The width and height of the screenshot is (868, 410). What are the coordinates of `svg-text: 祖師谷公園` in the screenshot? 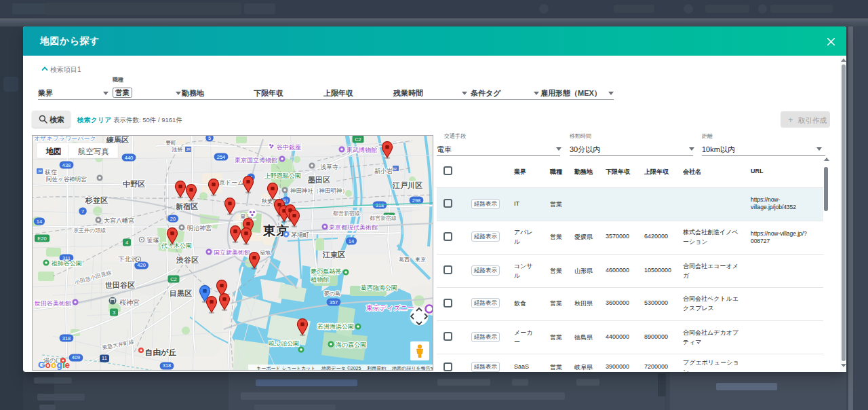 It's located at (66, 263).